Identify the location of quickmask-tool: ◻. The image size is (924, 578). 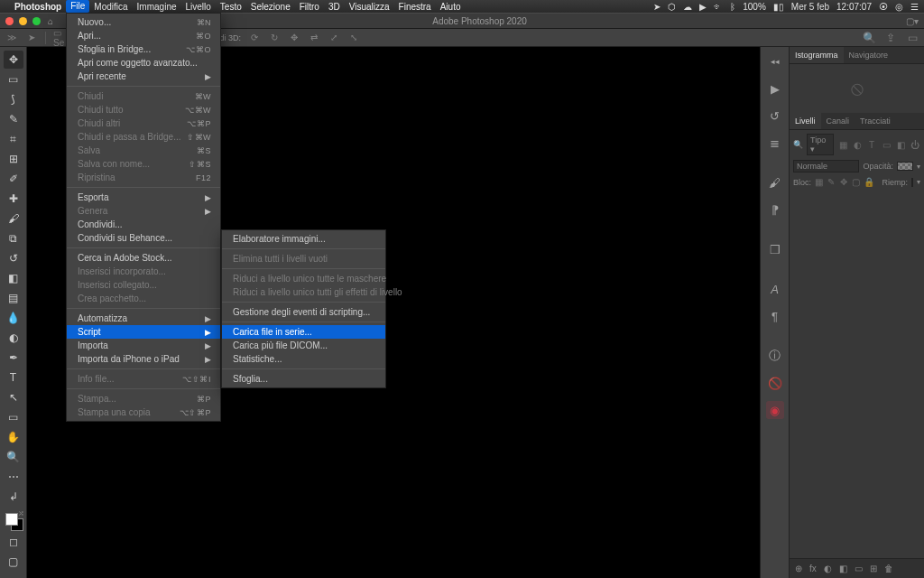
(14, 542).